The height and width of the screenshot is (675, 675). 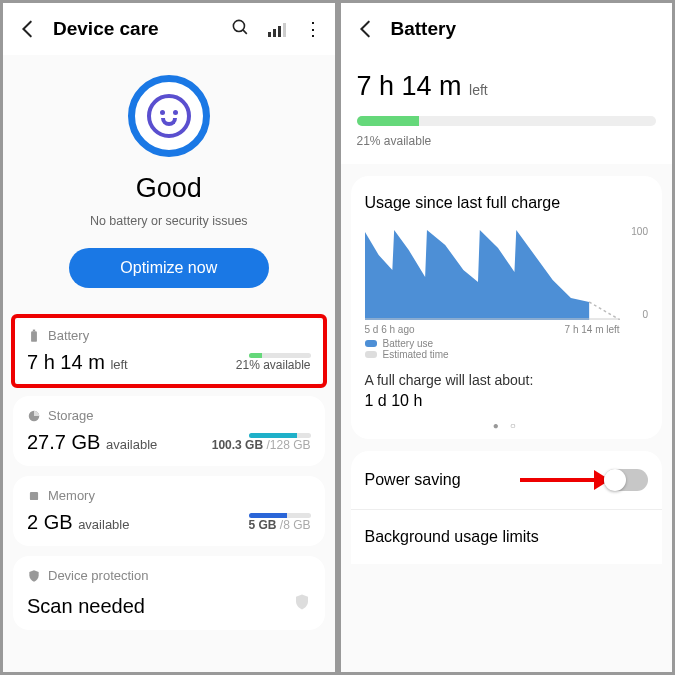 I want to click on annotation-arrow, so click(x=565, y=480).